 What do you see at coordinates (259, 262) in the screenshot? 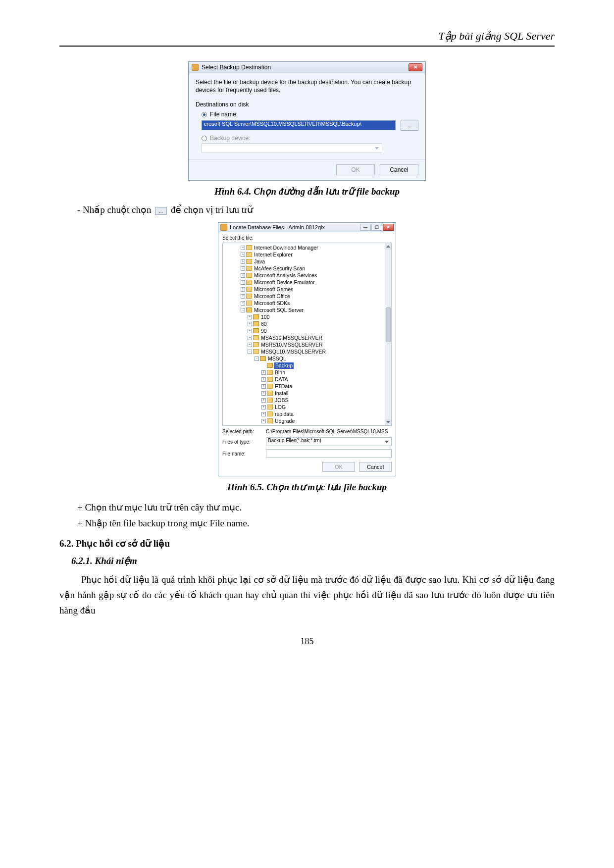
I see `tree-item-label: Java` at bounding box center [259, 262].